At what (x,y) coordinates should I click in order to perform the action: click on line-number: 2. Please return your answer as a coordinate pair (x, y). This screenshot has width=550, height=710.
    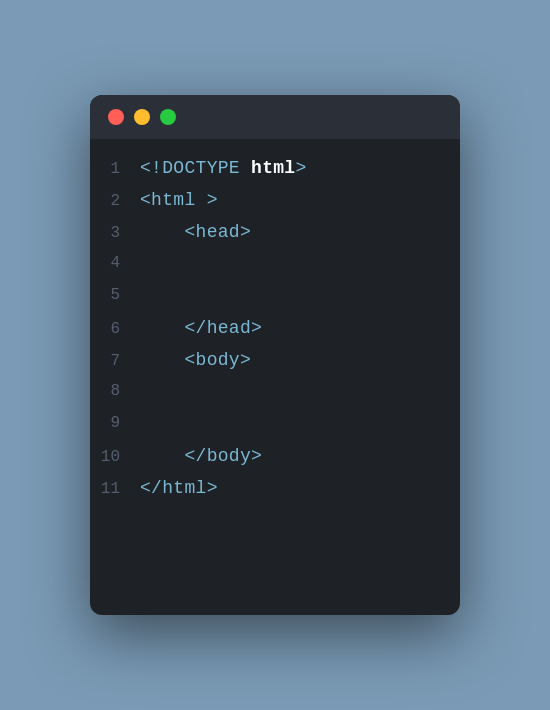
    Looking at the image, I should click on (115, 201).